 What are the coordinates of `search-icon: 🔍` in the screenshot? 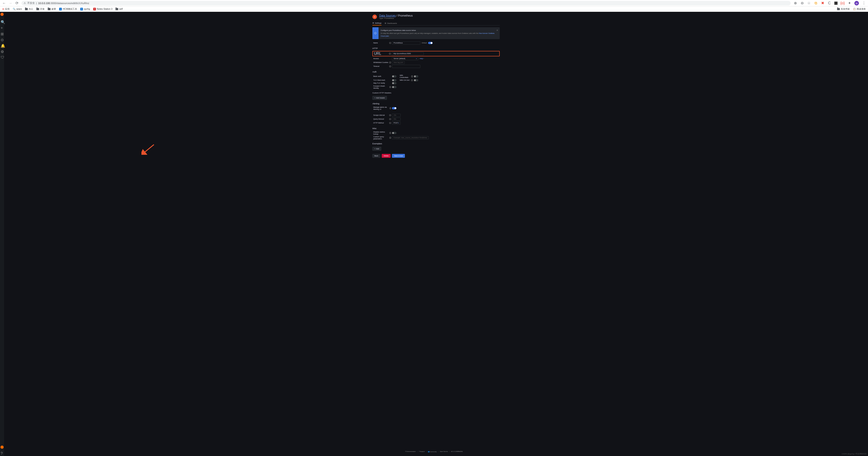 It's located at (2, 21).